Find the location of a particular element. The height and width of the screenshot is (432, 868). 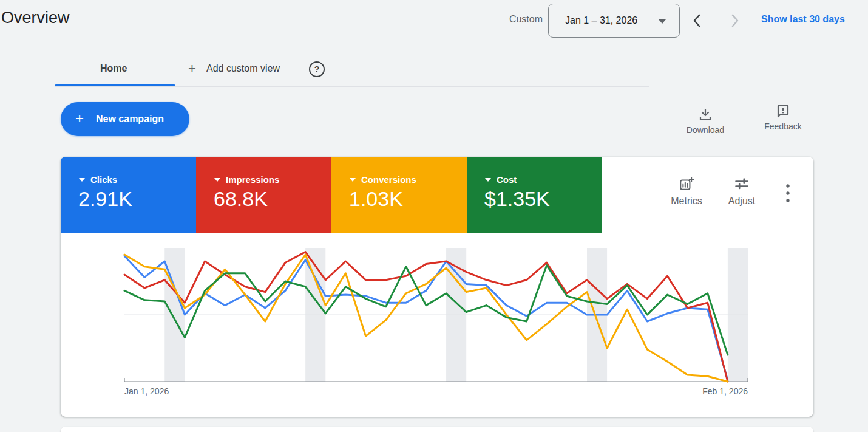

download-label: Download is located at coordinates (705, 130).